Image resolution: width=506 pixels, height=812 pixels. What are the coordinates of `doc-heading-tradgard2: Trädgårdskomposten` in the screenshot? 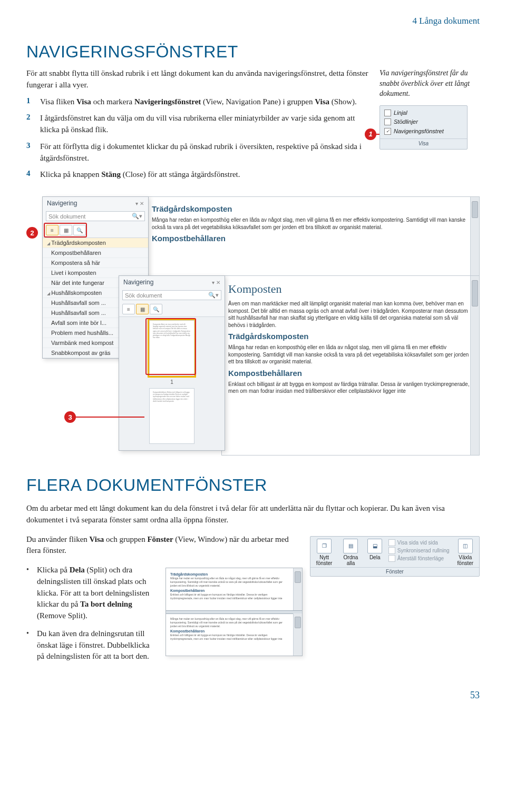 It's located at (351, 336).